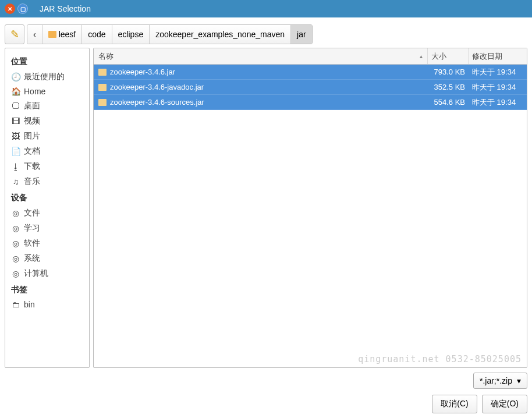 The height and width of the screenshot is (418, 532). Describe the element at coordinates (36, 274) in the screenshot. I see `sidebar-item-label: 计算机` at that location.